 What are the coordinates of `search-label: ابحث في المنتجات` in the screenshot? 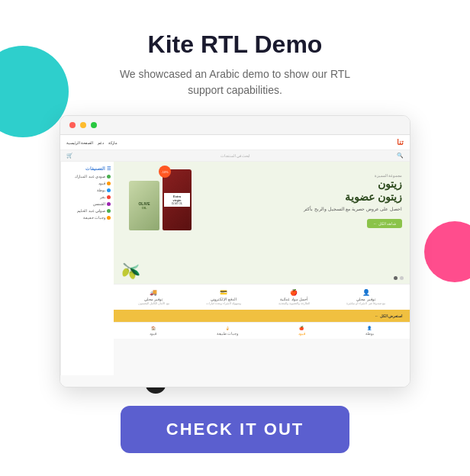 It's located at (235, 156).